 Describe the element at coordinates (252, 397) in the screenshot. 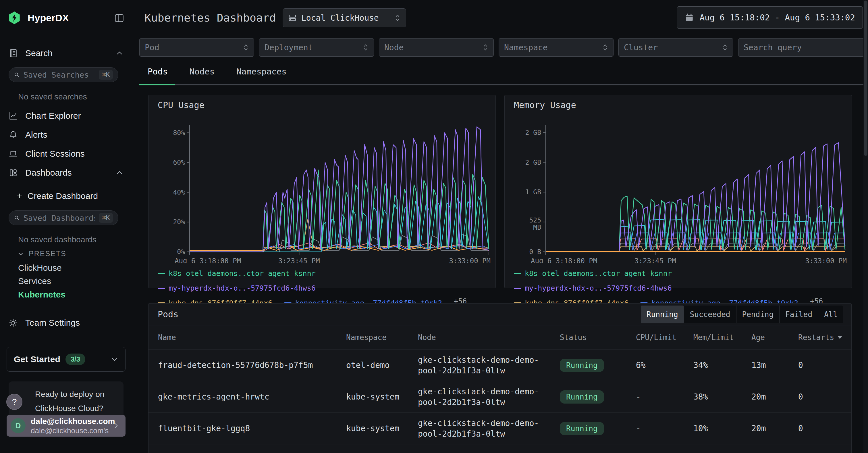

I see `cell-name: gke-metrics-agent-hrwtc` at that location.